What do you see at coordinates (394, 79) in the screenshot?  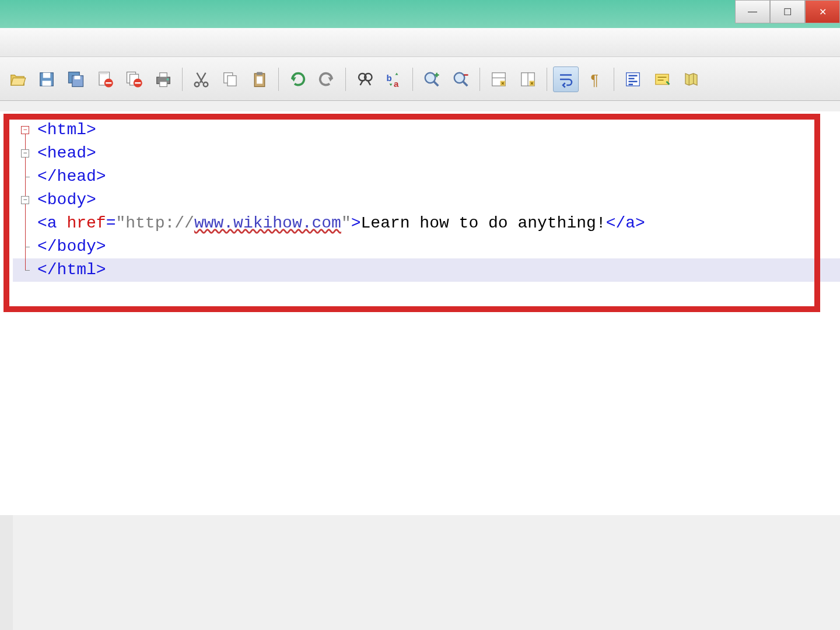 I see `replace-icon: ba` at bounding box center [394, 79].